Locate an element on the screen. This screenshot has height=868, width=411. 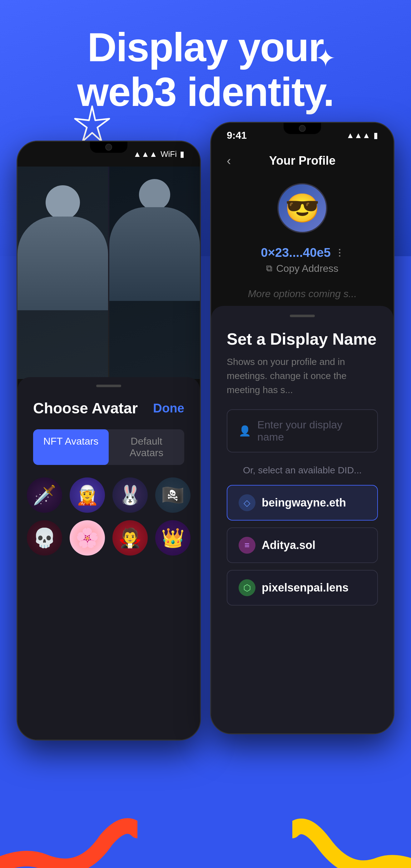
right-status-bar: 9:41 ▲▲▲ ▮ is located at coordinates (303, 135).